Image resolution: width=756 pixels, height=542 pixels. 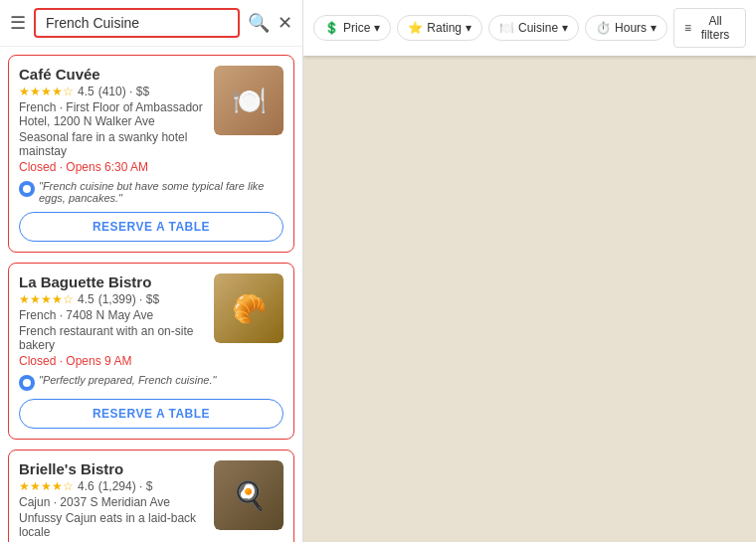 What do you see at coordinates (715, 28) in the screenshot?
I see `all-filters-label: All filters` at bounding box center [715, 28].